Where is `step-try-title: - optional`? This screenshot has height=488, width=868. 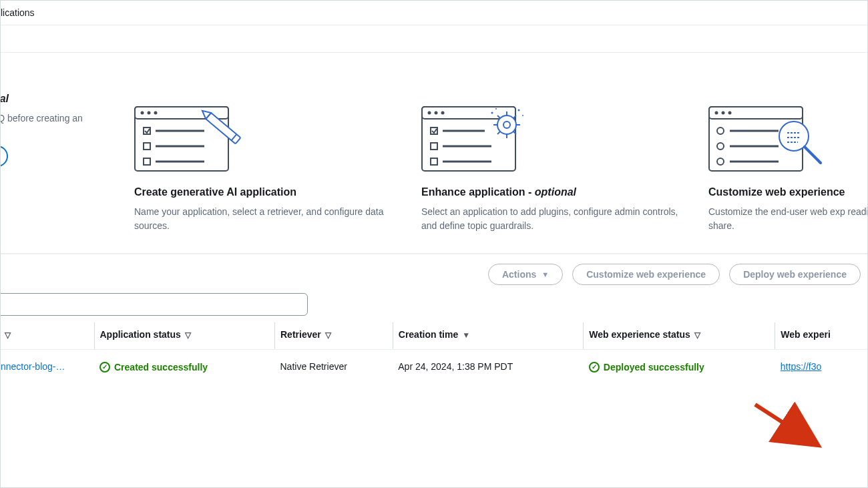
step-try-title: - optional is located at coordinates (53, 99).